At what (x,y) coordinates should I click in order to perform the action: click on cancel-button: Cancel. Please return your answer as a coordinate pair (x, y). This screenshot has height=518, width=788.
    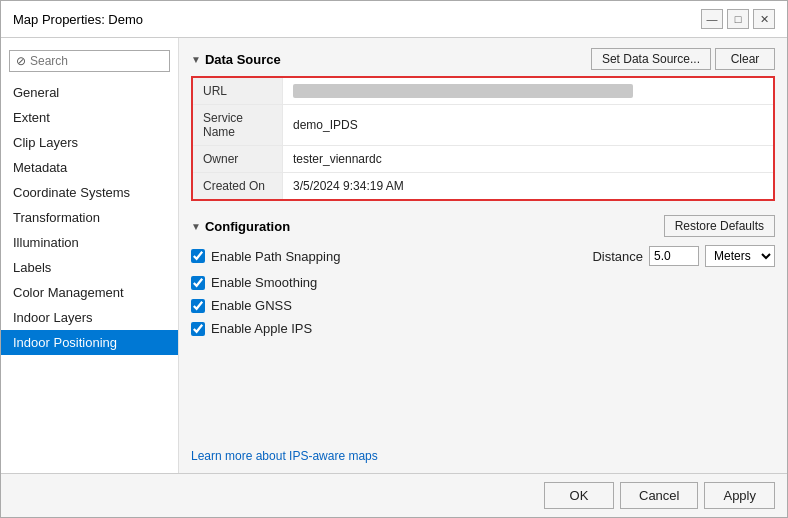
    Looking at the image, I should click on (659, 496).